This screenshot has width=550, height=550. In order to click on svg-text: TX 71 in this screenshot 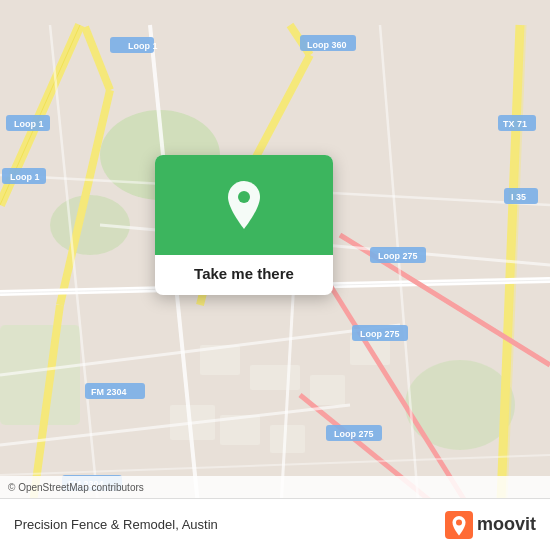, I will do `click(515, 124)`.